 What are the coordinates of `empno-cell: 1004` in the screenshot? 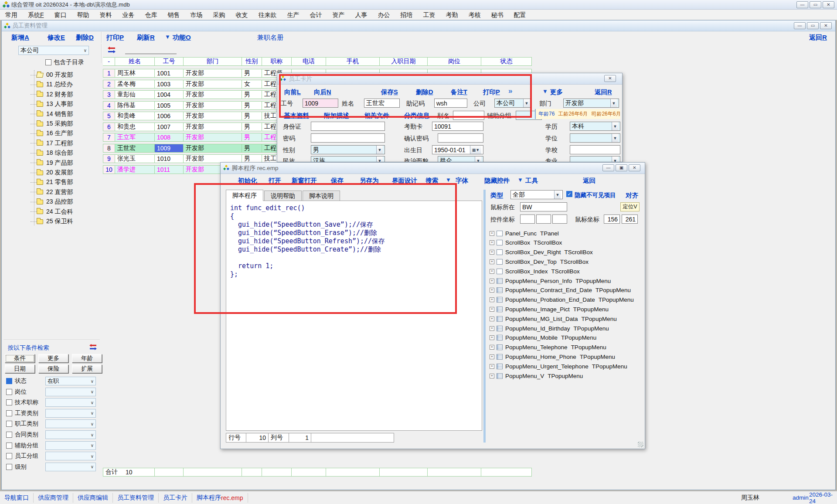 It's located at (169, 95).